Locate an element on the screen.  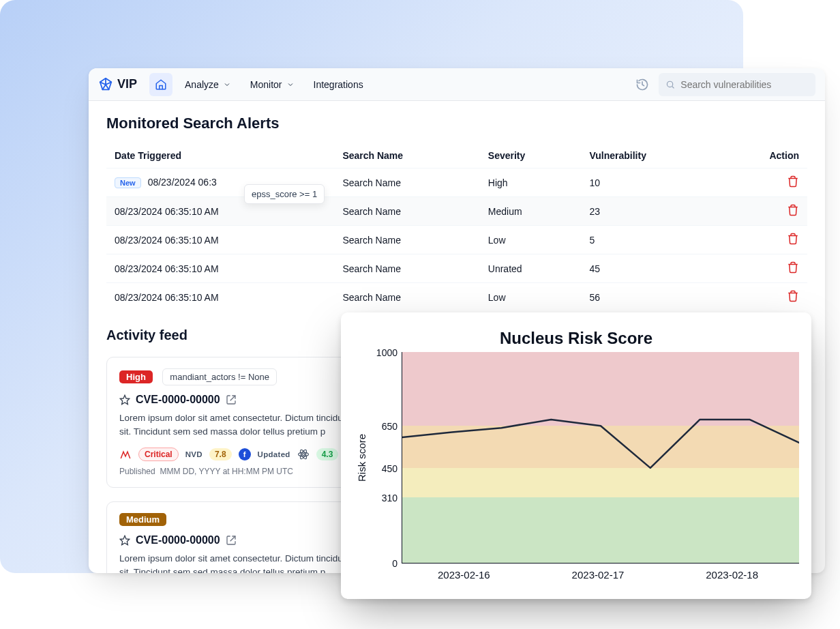
chart-xaxis: 2023-02-162023-02-172023-02-18 is located at coordinates (576, 574).